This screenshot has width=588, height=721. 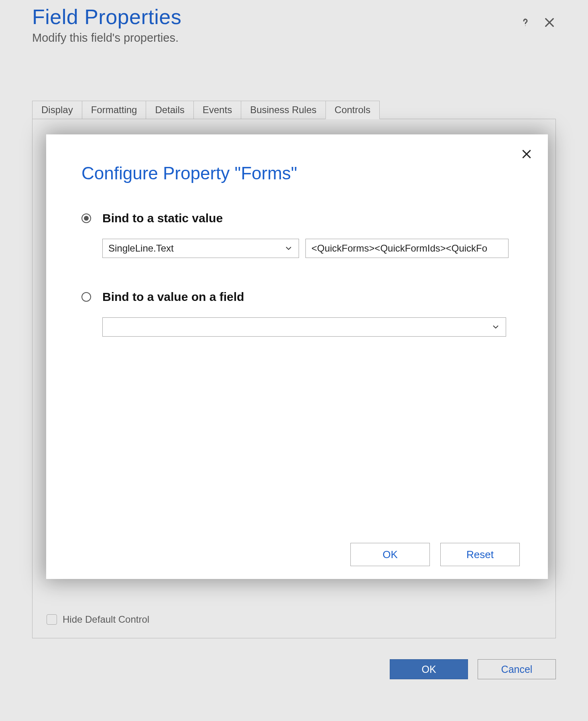 I want to click on close-icon, so click(x=549, y=22).